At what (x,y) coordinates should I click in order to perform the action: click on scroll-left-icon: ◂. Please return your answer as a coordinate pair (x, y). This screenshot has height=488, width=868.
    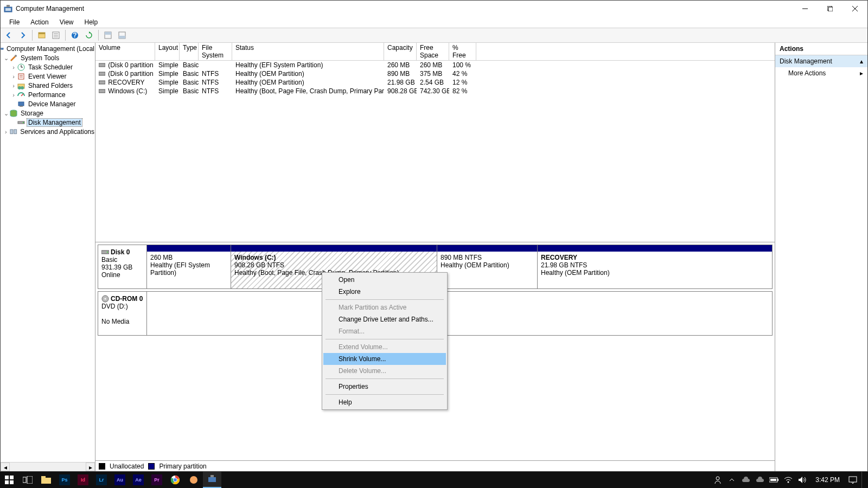
    Looking at the image, I should click on (5, 467).